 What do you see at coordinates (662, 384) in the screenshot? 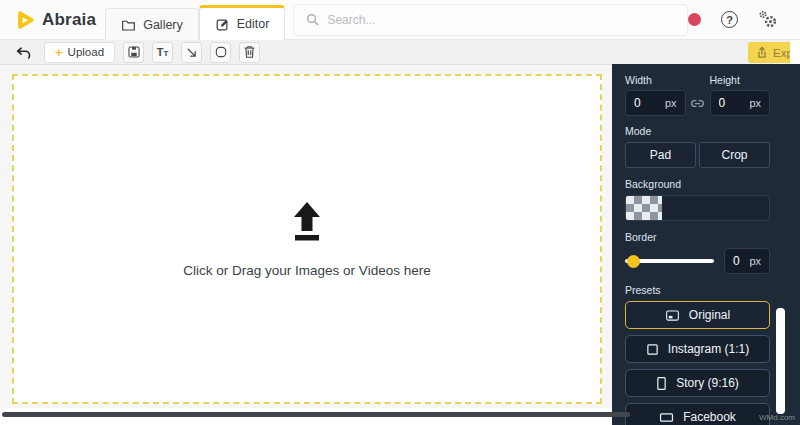
I see `portrait-rect-icon` at bounding box center [662, 384].